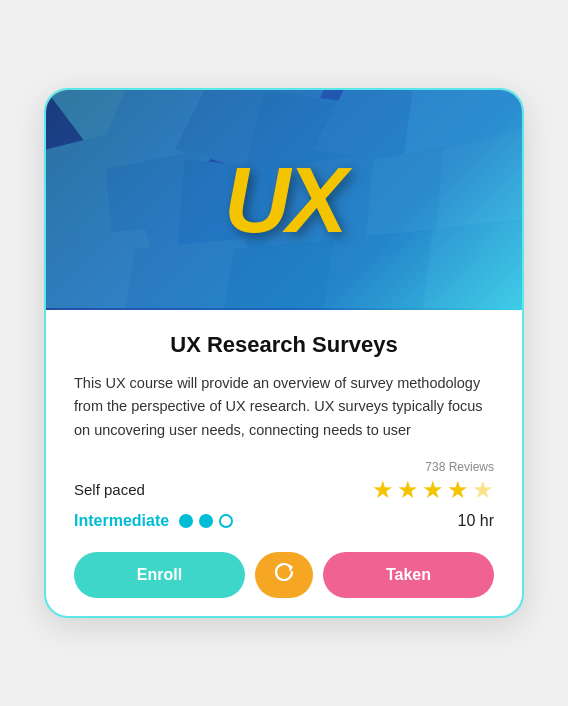 The height and width of the screenshot is (706, 568). Describe the element at coordinates (284, 345) in the screenshot. I see `course-title: UX Research Surveys` at that location.